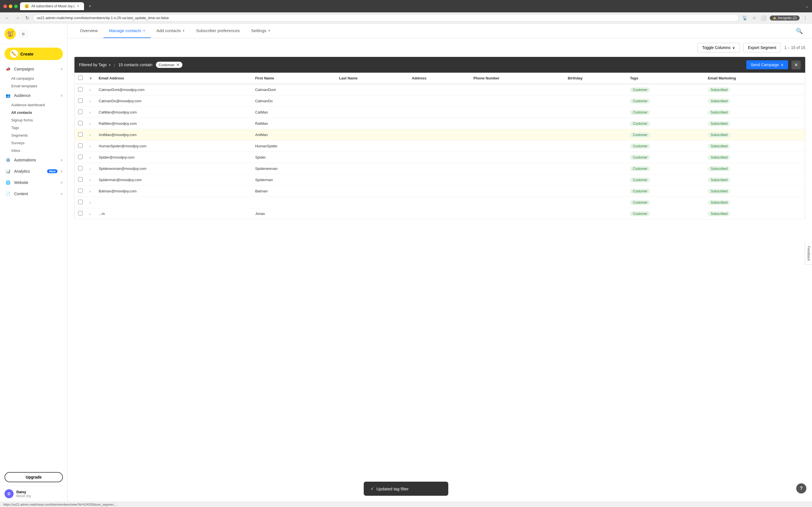 The image size is (812, 507). I want to click on new-tab-button: +, so click(90, 6).